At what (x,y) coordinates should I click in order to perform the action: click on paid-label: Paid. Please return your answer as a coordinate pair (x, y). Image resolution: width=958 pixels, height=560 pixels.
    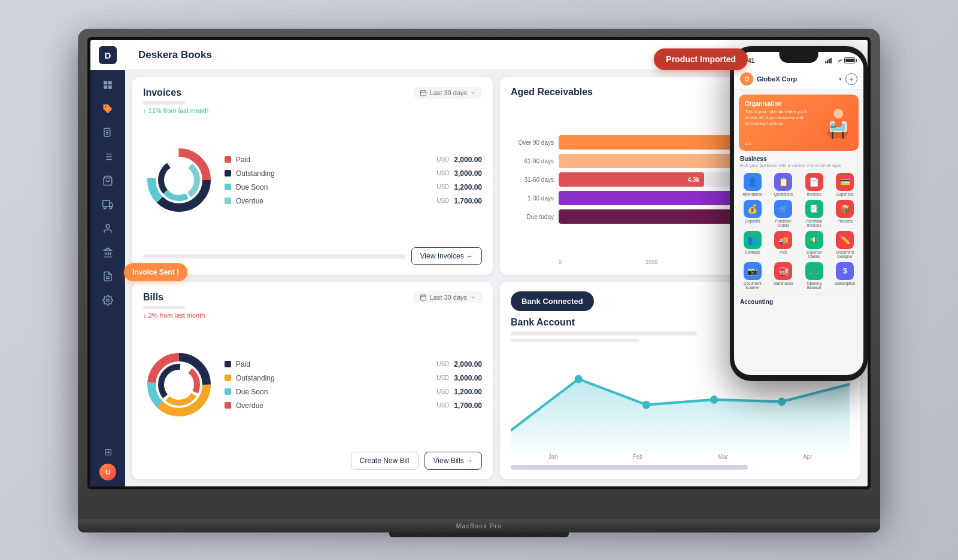
    Looking at the image, I should click on (334, 160).